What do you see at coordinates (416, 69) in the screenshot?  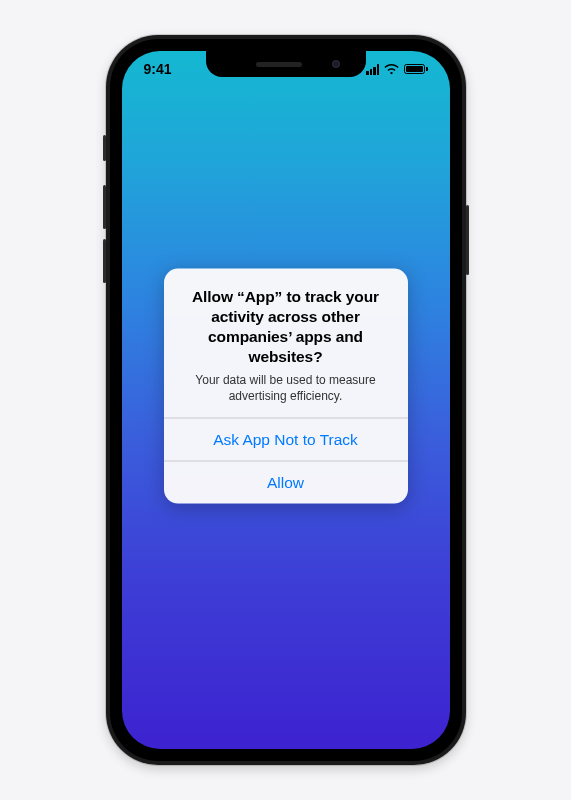 I see `battery-icon` at bounding box center [416, 69].